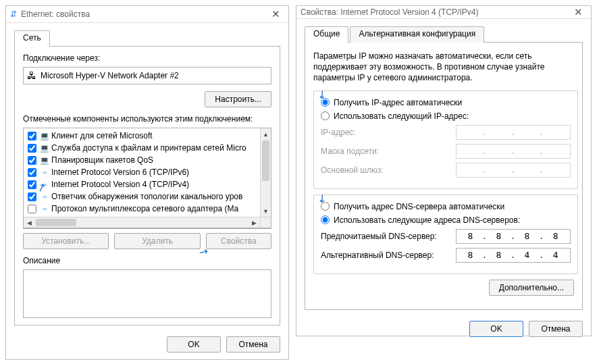 This screenshot has width=599, height=364. What do you see at coordinates (149, 148) in the screenshot?
I see `component-label: Служба доступа к файлам и принтерам сете…` at bounding box center [149, 148].